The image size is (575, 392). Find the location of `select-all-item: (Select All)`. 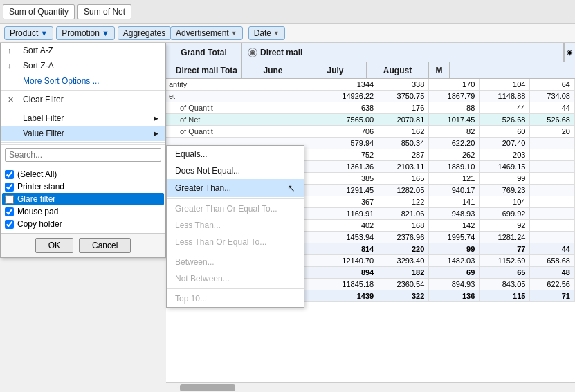

select-all-item: (Select All) is located at coordinates (83, 174).